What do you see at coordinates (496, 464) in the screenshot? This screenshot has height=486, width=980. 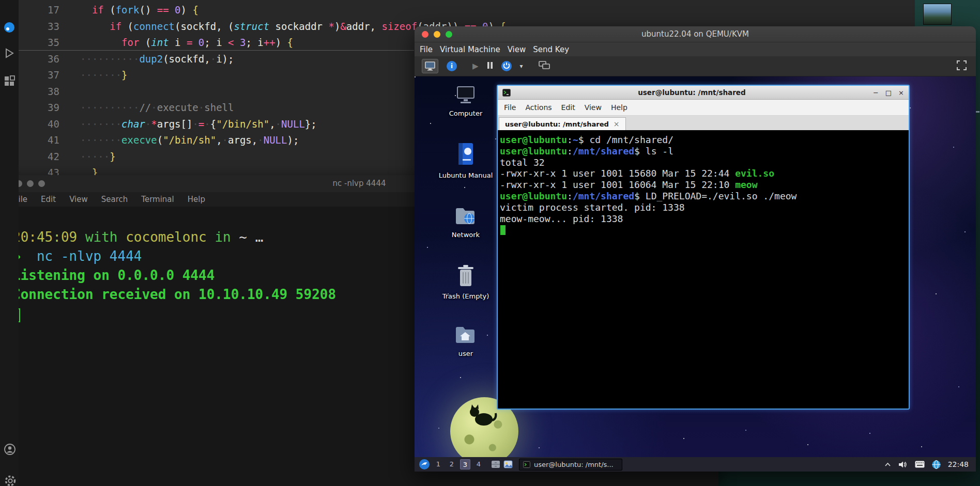 I see `file-manager-icon` at bounding box center [496, 464].